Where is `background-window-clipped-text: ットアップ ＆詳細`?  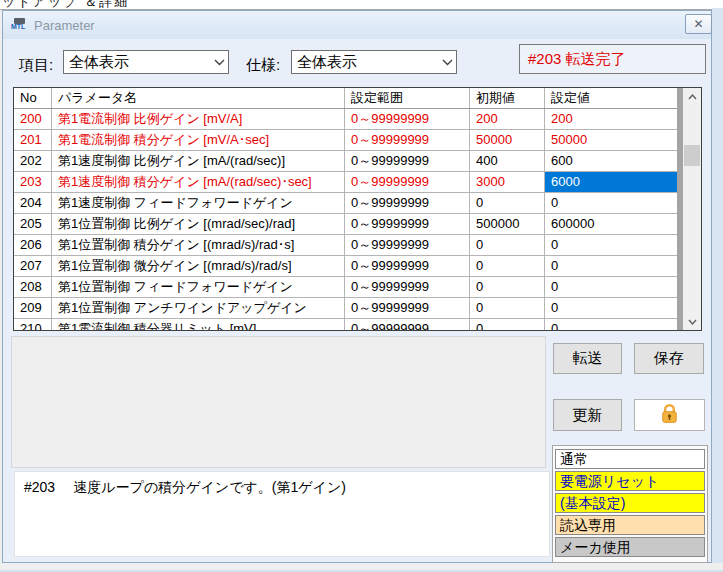
background-window-clipped-text: ットアップ ＆詳細 is located at coordinates (66, 5).